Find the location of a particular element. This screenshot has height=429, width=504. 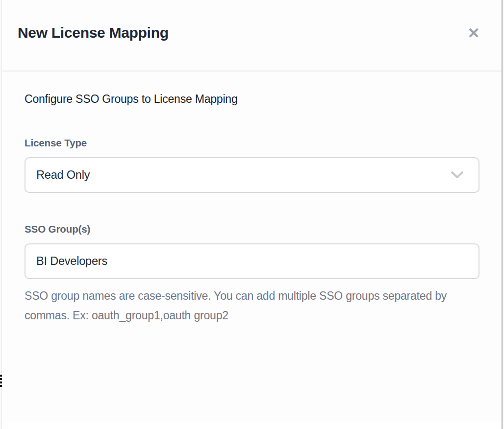

license-type-select: Read Only is located at coordinates (252, 175).